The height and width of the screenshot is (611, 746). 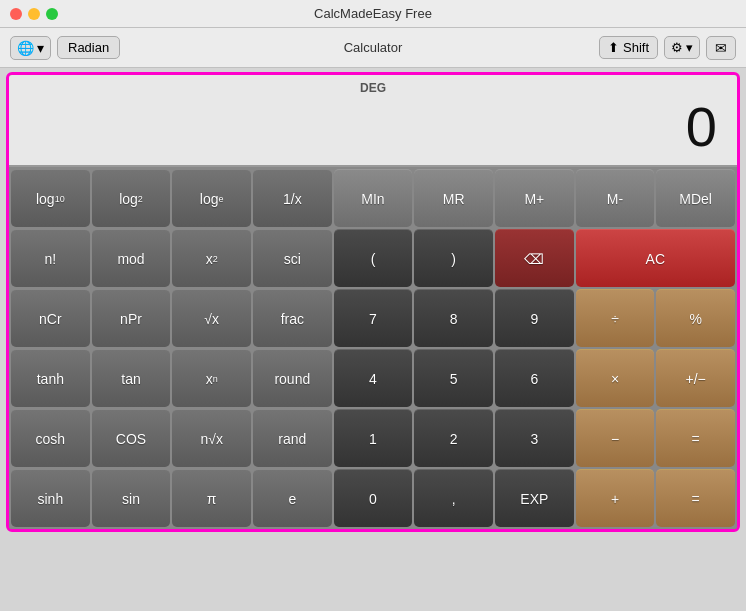 I want to click on radian-button: Radian, so click(x=88, y=48).